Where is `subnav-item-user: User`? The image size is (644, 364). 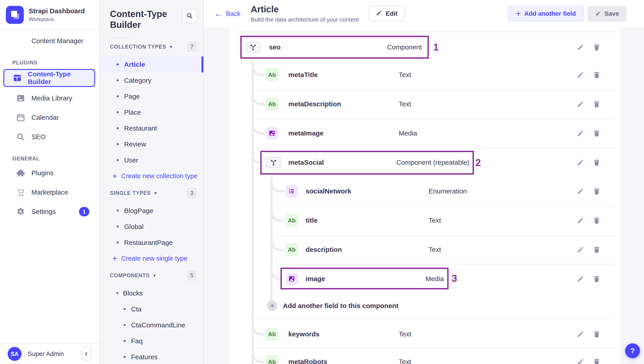 subnav-item-user: User is located at coordinates (152, 160).